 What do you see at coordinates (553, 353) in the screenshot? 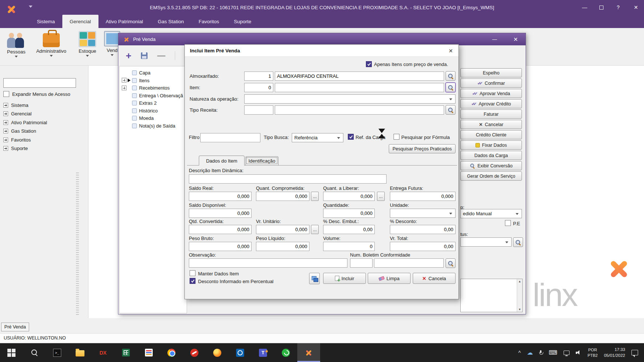
I see `keyboard-icon: ⌨` at bounding box center [553, 353].